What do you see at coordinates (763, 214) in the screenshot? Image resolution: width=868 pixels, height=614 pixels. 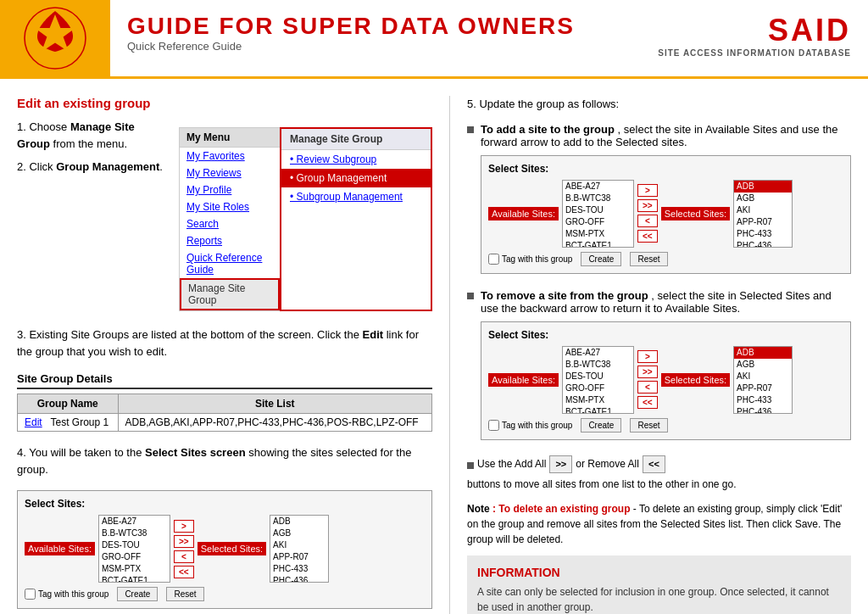 I see `sel-list-r1: ADB AGB AKI APP-R07 PHC-433 PHC-436 POS-…` at bounding box center [763, 214].